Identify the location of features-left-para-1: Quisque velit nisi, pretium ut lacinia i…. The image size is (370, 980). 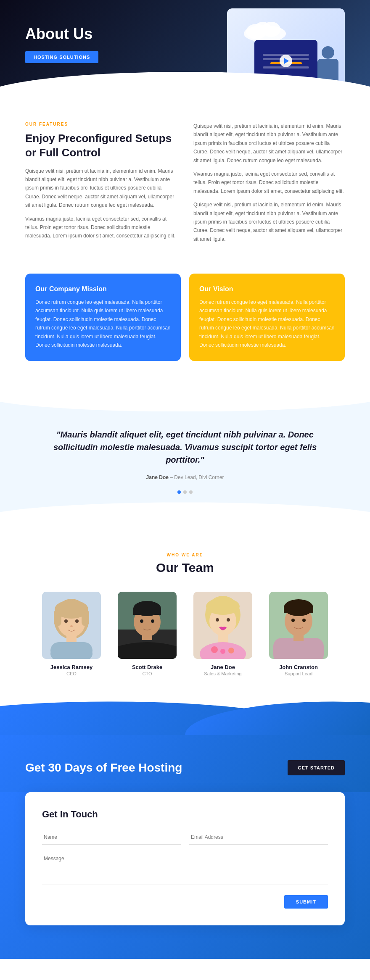
(101, 188).